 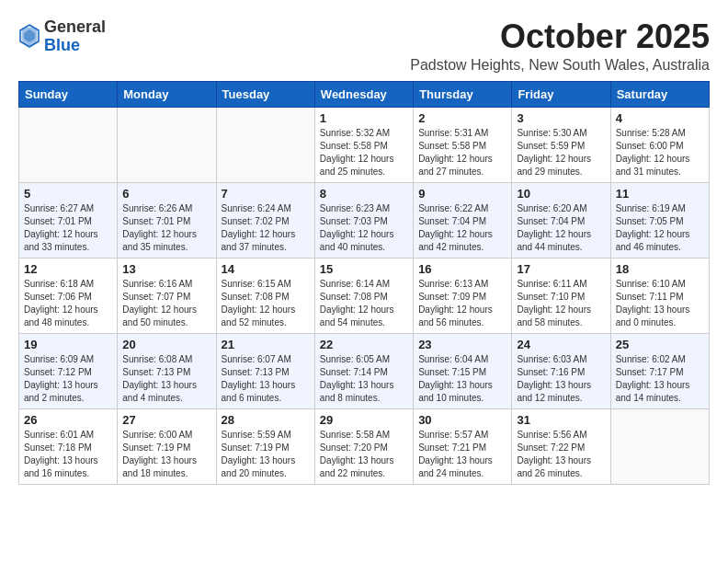 I want to click on day-number: 3, so click(x=561, y=118).